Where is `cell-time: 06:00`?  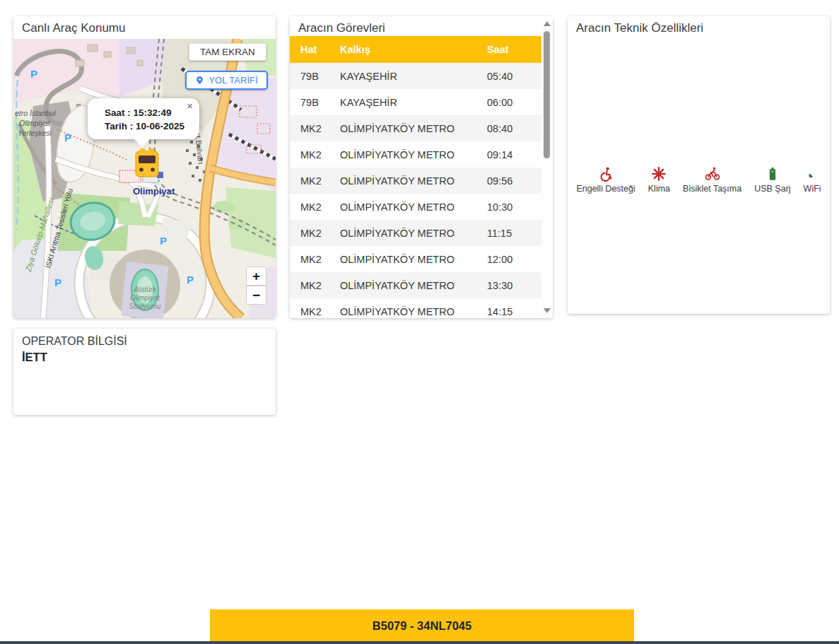
cell-time: 06:00 is located at coordinates (515, 103).